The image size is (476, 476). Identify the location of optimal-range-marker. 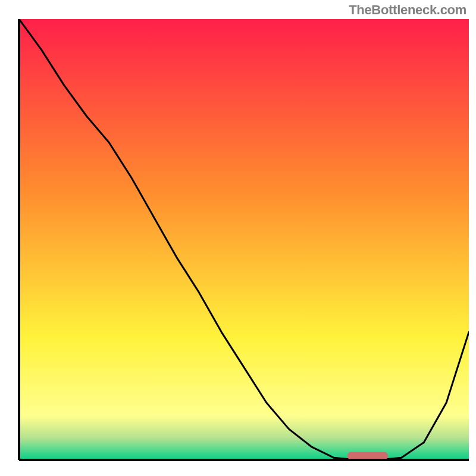
(368, 456).